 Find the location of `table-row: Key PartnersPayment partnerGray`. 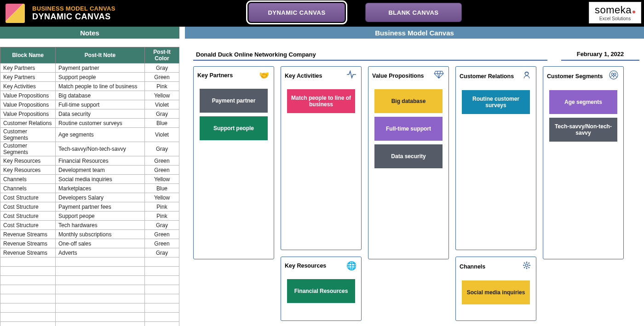

table-row: Key PartnersPayment partnerGray is located at coordinates (90, 68).